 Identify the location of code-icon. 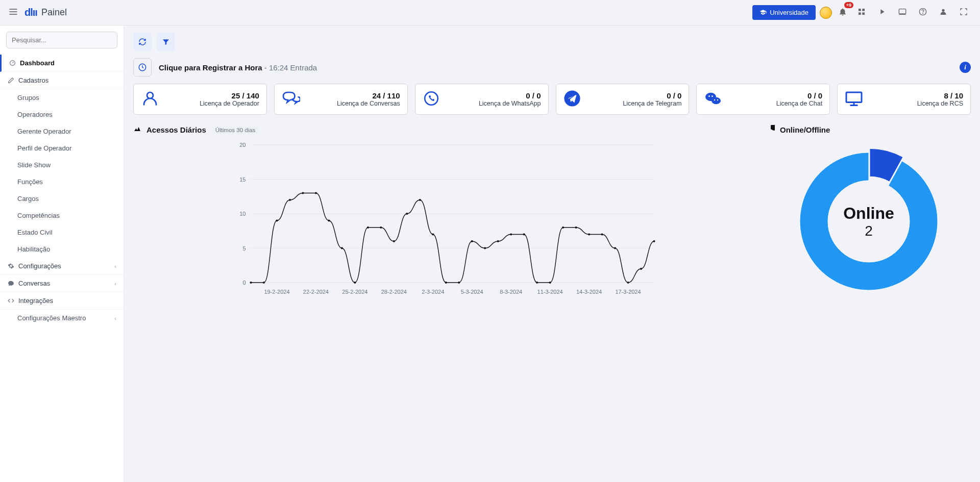
(11, 301).